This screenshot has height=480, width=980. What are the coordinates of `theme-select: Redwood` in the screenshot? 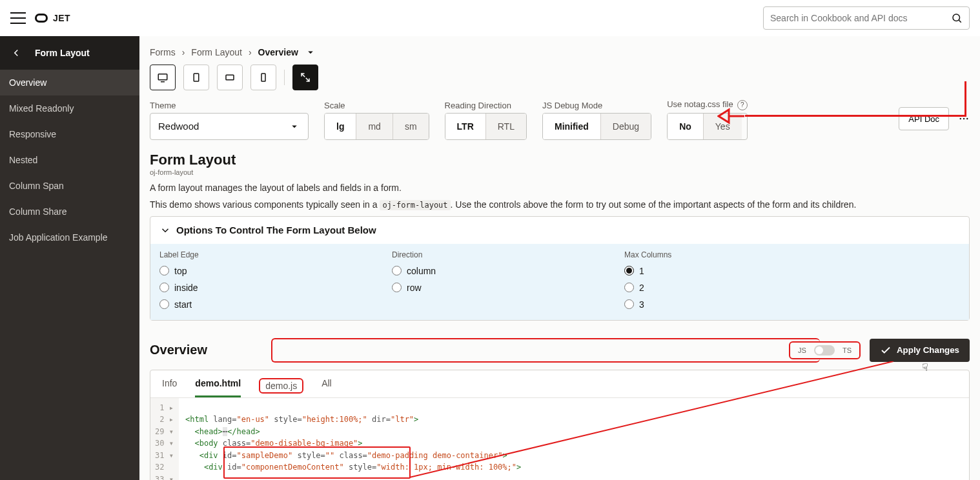 It's located at (229, 126).